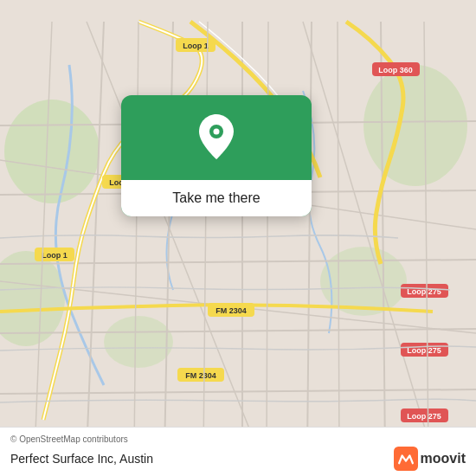  I want to click on moovit-logo: moovit, so click(429, 459).